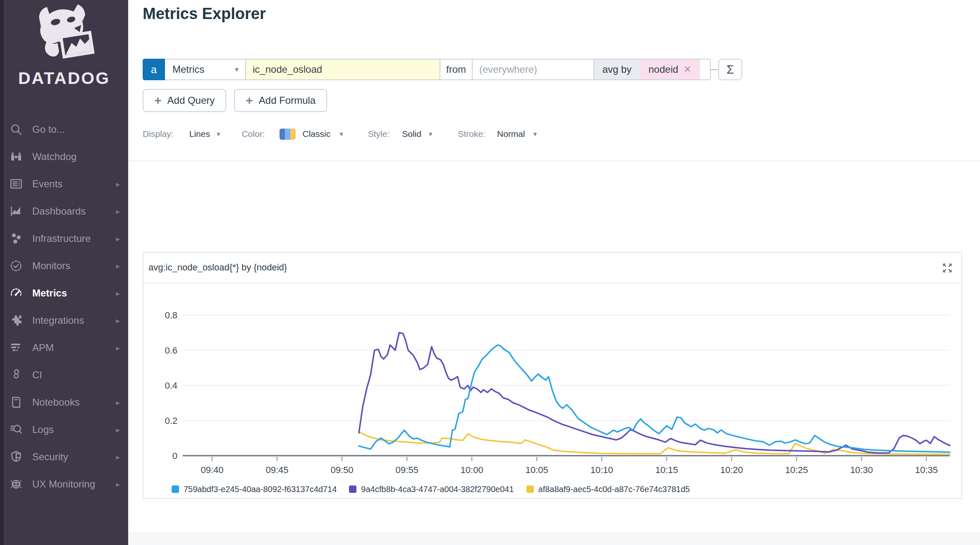 Image resolution: width=980 pixels, height=545 pixels. Describe the element at coordinates (50, 457) in the screenshot. I see `sidebar-item-label: Security` at that location.